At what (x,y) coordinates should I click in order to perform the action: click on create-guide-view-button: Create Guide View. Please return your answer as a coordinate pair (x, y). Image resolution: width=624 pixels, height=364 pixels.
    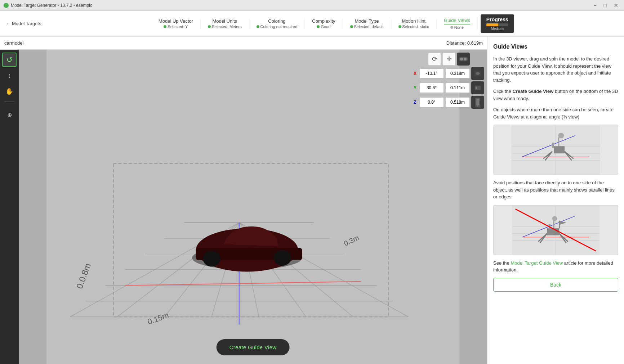
    Looking at the image, I should click on (253, 347).